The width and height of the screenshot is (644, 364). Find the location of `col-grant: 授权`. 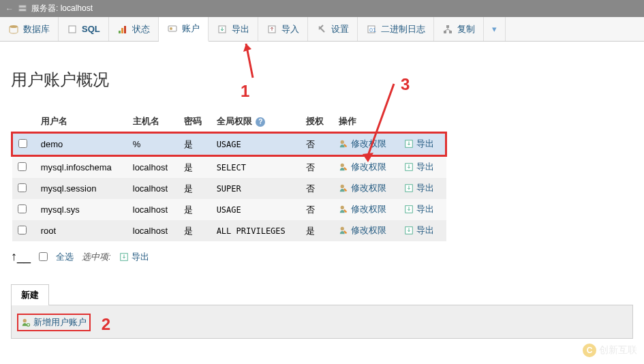

col-grant: 授权 is located at coordinates (316, 122).